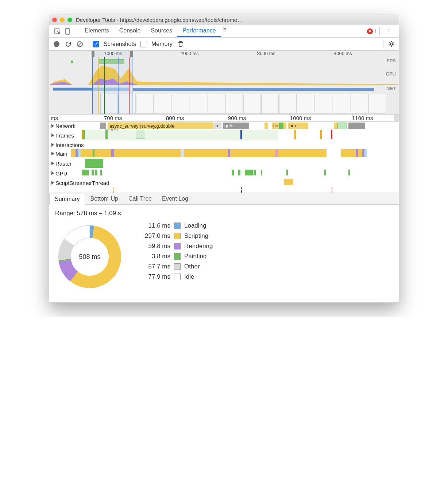 The image size is (448, 480). What do you see at coordinates (130, 31) in the screenshot?
I see `tab-console: Console` at bounding box center [130, 31].